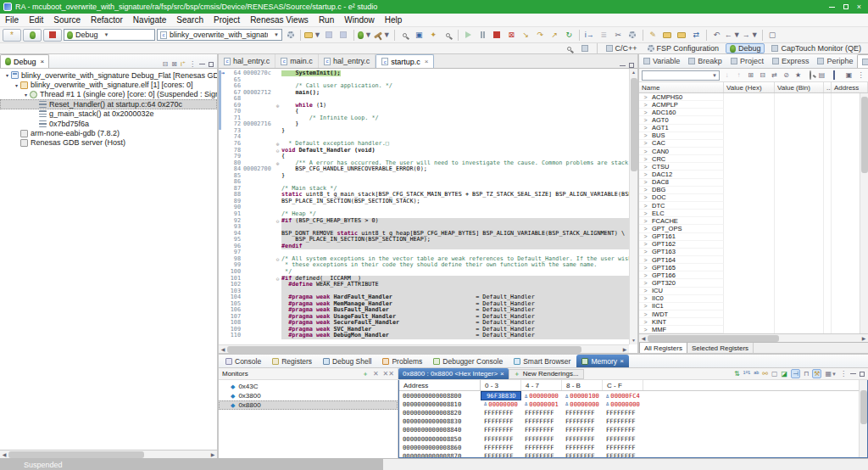  I want to click on register-row-gpt164: >GPT164, so click(754, 260).